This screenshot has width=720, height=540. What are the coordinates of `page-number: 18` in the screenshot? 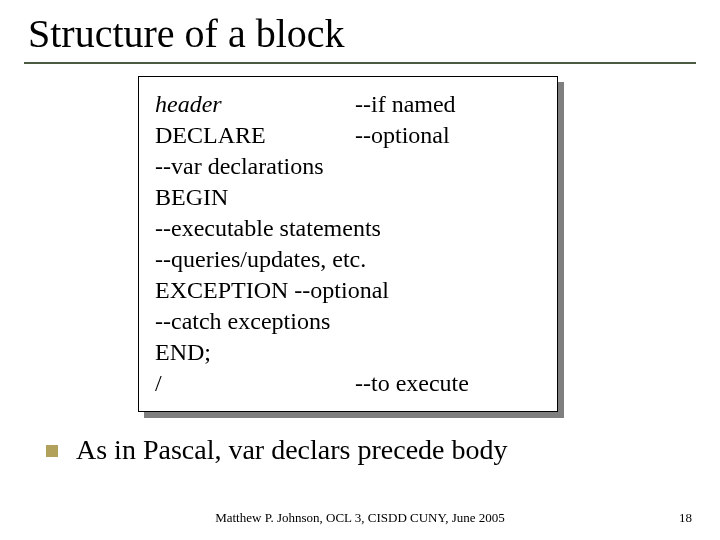 It's located at (686, 518).